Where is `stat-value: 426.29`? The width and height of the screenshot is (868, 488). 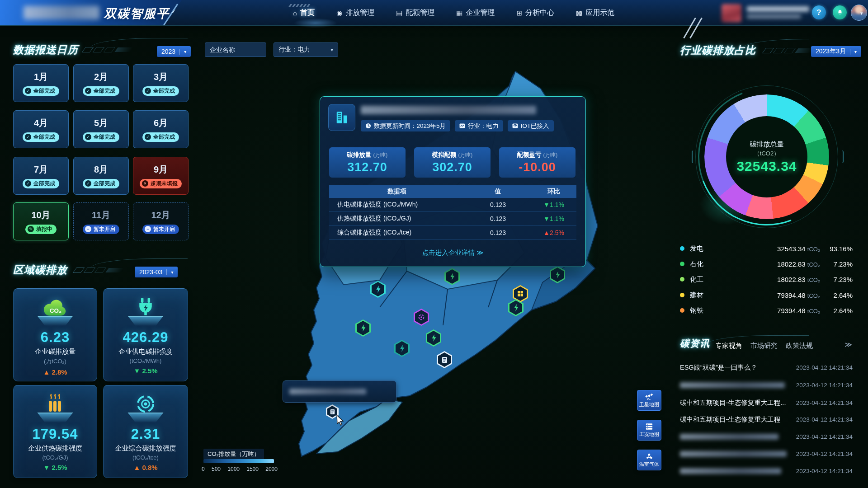 stat-value: 426.29 is located at coordinates (146, 338).